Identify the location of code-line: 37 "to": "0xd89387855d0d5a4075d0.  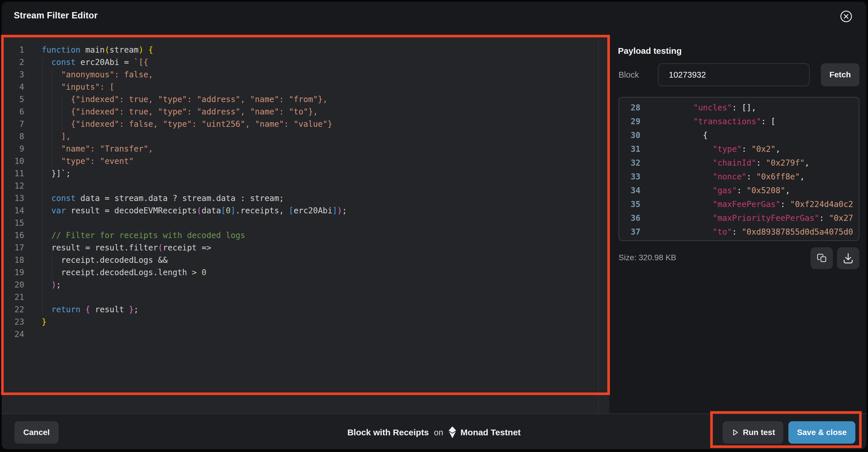
(739, 232).